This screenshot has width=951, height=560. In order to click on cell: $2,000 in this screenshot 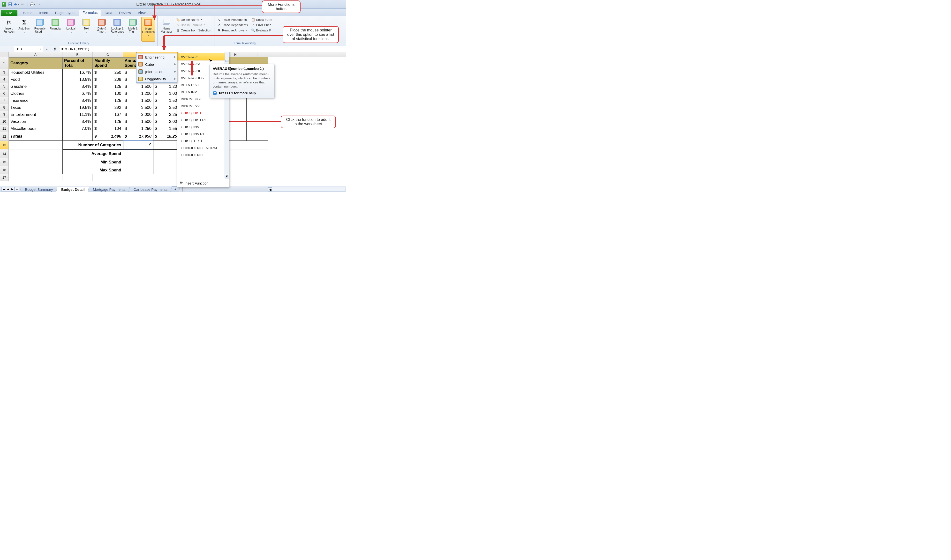, I will do `click(138, 115)`.